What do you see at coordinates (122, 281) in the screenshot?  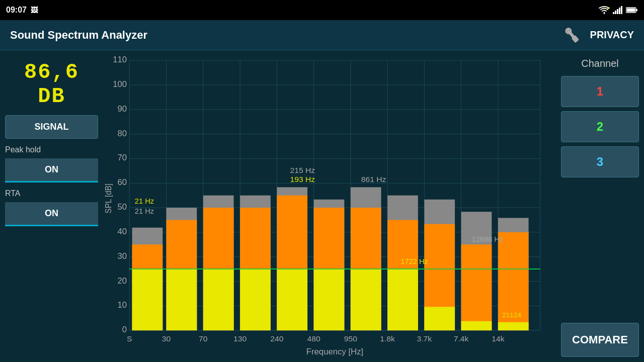 I see `svg-text: 20` at bounding box center [122, 281].